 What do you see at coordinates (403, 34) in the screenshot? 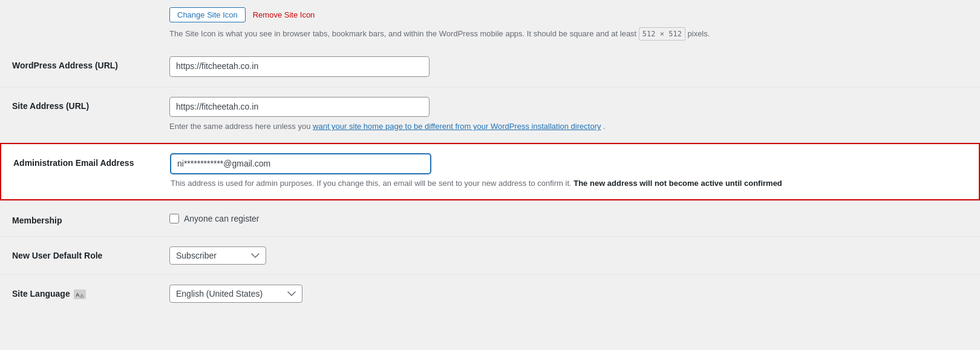
I see `icon-description-text1: The Site Icon is what you see in browser…` at bounding box center [403, 34].